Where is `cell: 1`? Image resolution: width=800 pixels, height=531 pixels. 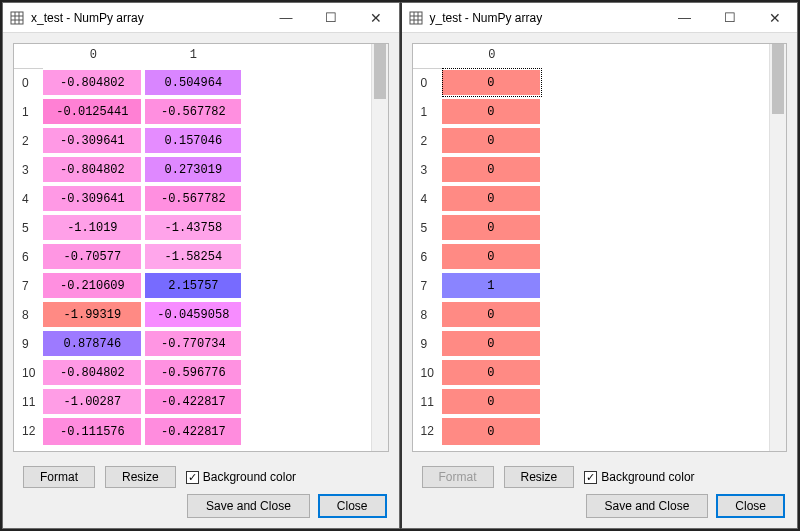
cell: 1 is located at coordinates (492, 286).